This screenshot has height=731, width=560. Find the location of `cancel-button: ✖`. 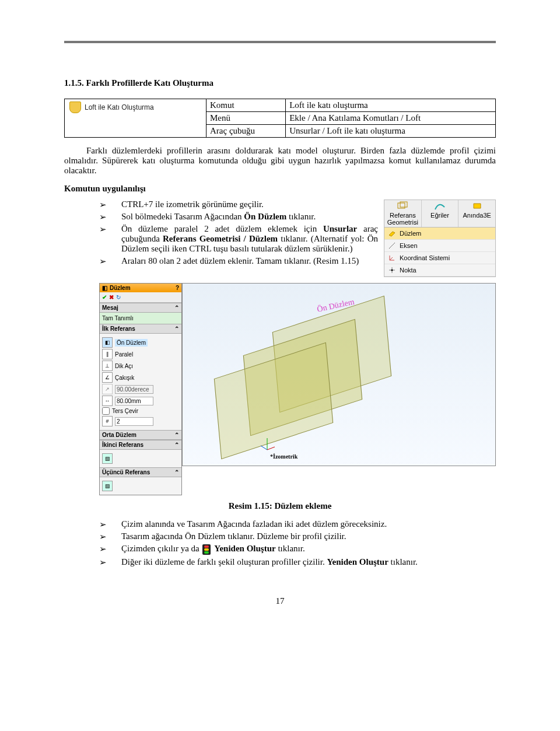

cancel-button: ✖ is located at coordinates (111, 298).